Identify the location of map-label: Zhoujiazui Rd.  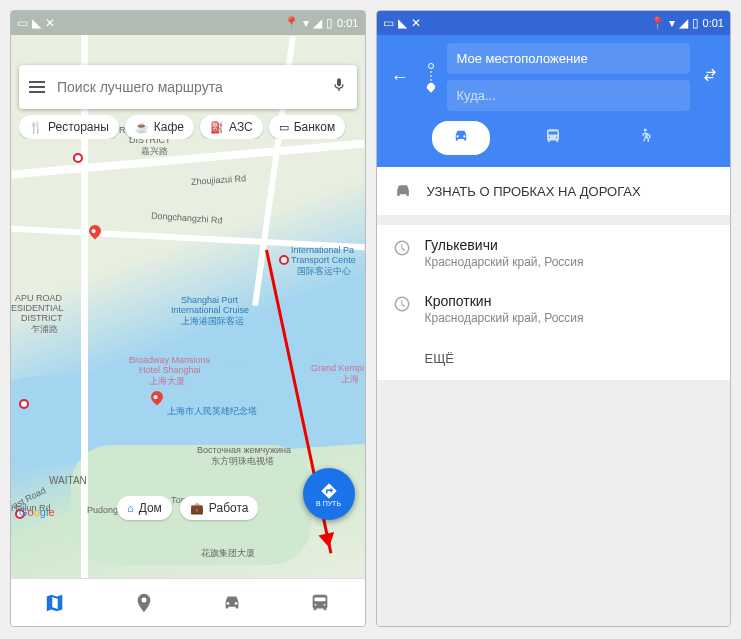
(219, 180).